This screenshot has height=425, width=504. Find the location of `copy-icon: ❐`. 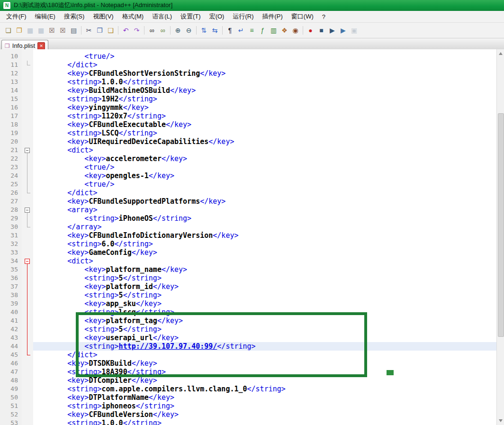

copy-icon: ❐ is located at coordinates (99, 30).